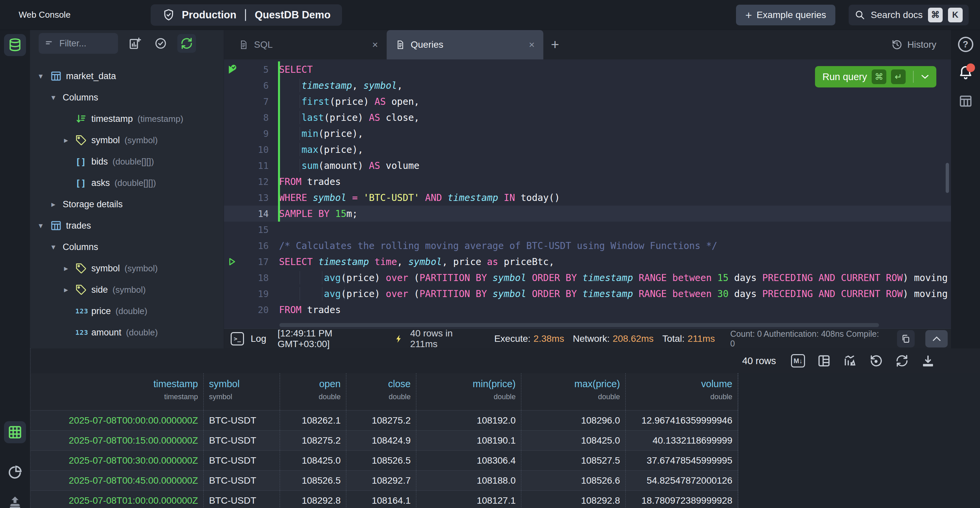 The width and height of the screenshot is (980, 508). Describe the element at coordinates (381, 391) in the screenshot. I see `column-header-close: closedouble` at that location.